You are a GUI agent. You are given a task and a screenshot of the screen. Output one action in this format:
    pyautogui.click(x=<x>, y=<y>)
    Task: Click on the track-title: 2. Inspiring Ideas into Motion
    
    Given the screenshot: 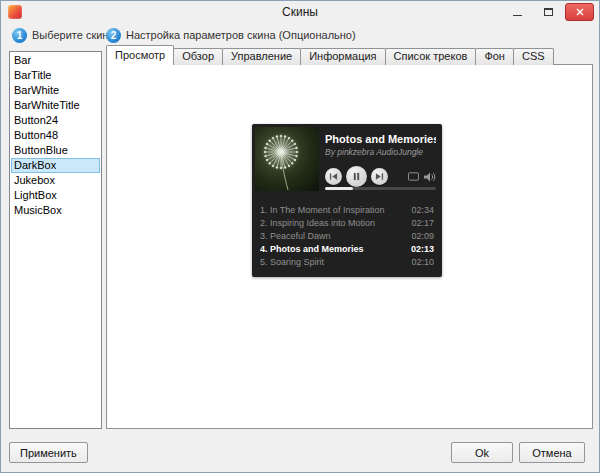 What is the action you would take?
    pyautogui.click(x=332, y=223)
    